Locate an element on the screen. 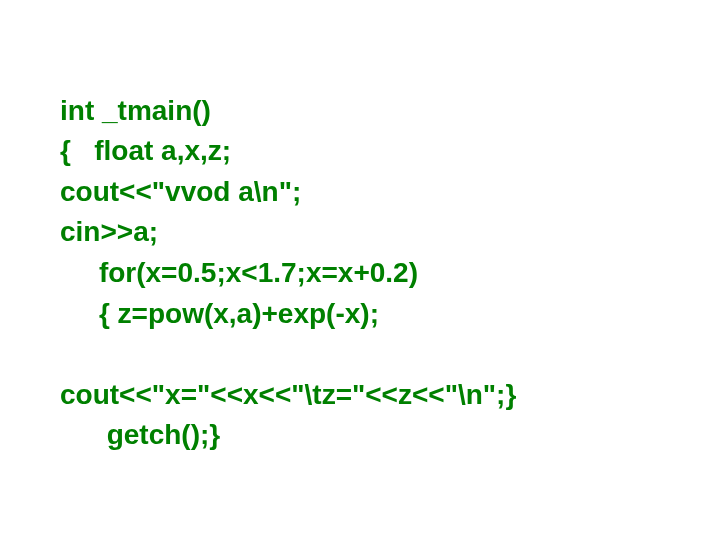 The width and height of the screenshot is (720, 540). code-line: { float a,x,z; is located at coordinates (146, 150).